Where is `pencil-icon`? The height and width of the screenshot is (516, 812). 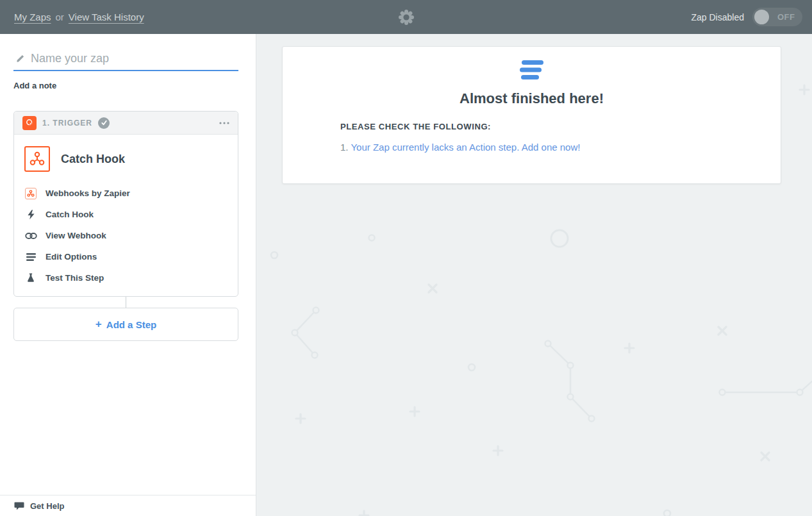 pencil-icon is located at coordinates (21, 59).